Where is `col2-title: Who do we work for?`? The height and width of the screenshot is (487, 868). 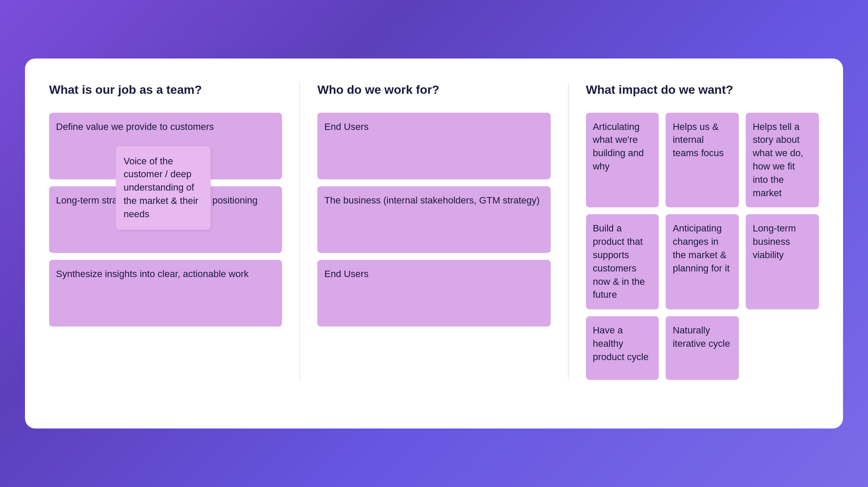 col2-title: Who do we work for? is located at coordinates (434, 90).